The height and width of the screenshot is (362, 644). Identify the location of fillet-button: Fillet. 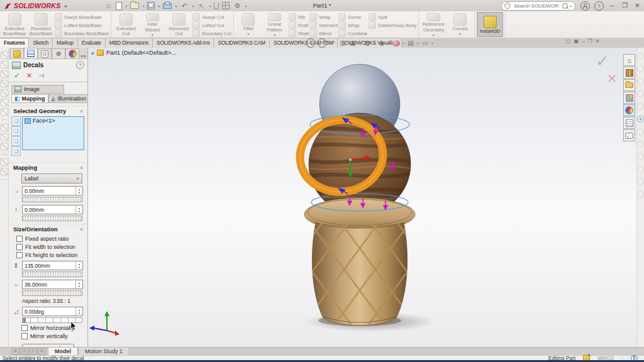
(248, 25).